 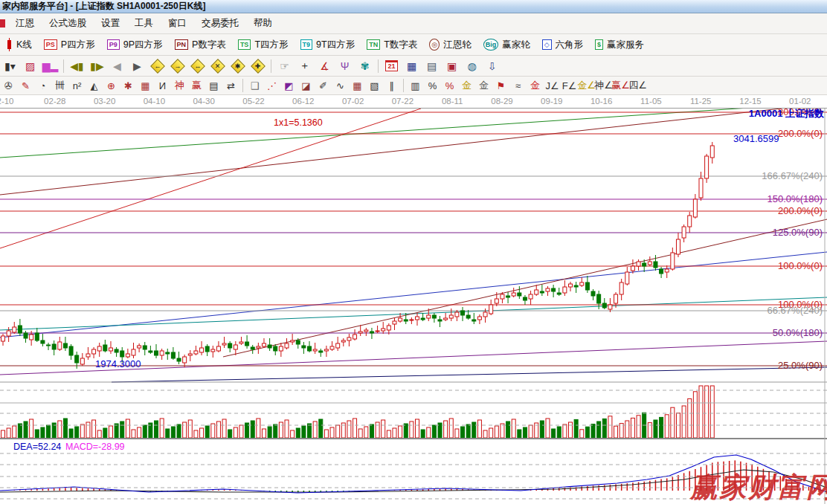 I want to click on data-export-button: ⇩, so click(x=492, y=66).